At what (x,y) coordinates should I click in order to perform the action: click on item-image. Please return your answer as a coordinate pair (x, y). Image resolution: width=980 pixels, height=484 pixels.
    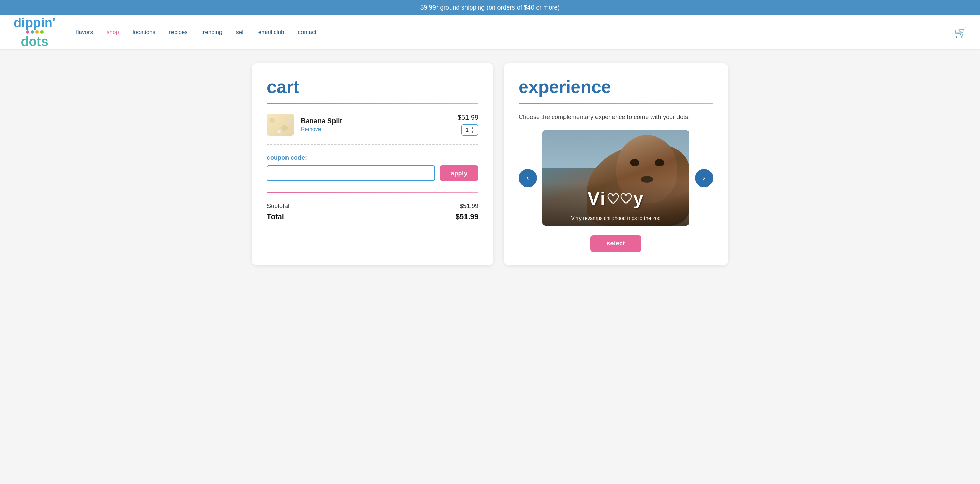
    Looking at the image, I should click on (280, 125).